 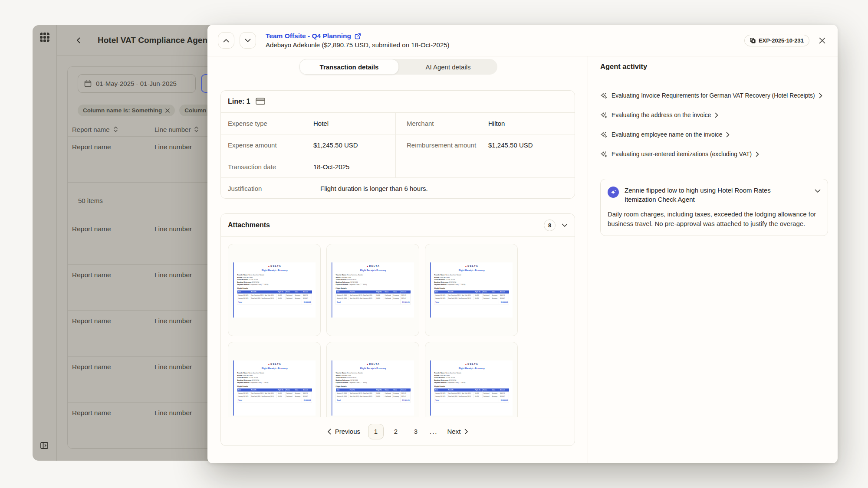 What do you see at coordinates (398, 167) in the screenshot?
I see `line-field-row: Transaction date 18-Oct-2025` at bounding box center [398, 167].